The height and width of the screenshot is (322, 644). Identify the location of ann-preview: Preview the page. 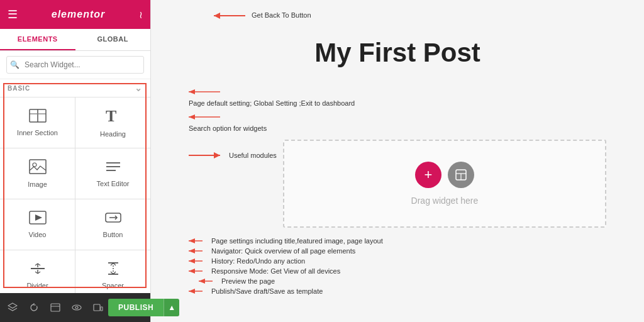
(397, 281).